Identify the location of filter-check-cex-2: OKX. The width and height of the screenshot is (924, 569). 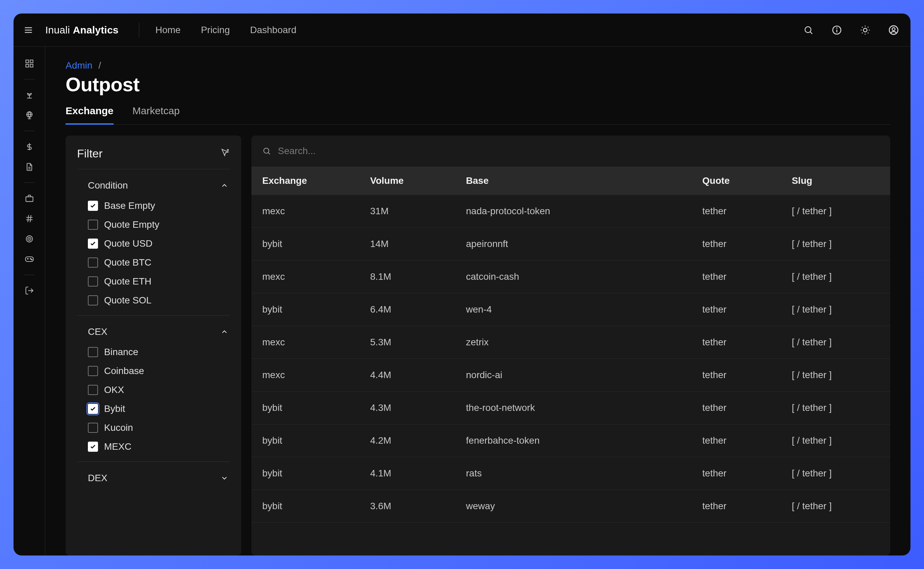
(159, 390).